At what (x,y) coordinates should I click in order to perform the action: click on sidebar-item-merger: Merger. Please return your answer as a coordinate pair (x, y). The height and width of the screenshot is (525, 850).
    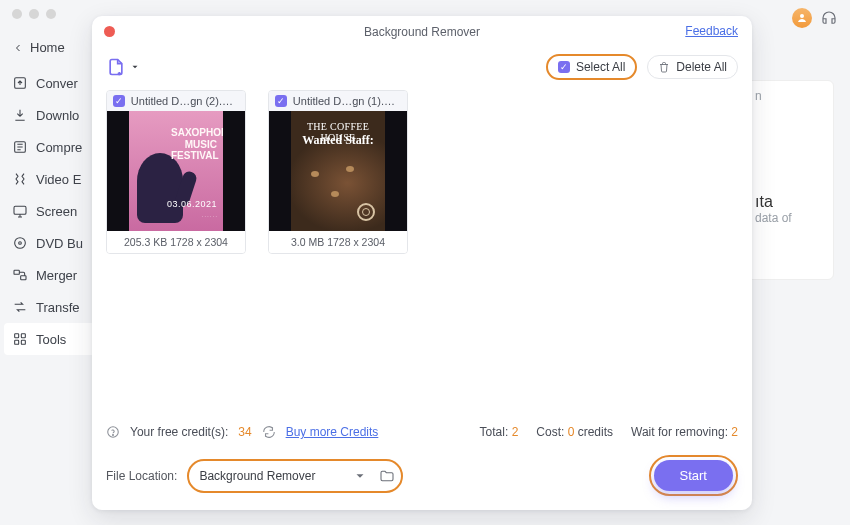
    Looking at the image, I should click on (50, 275).